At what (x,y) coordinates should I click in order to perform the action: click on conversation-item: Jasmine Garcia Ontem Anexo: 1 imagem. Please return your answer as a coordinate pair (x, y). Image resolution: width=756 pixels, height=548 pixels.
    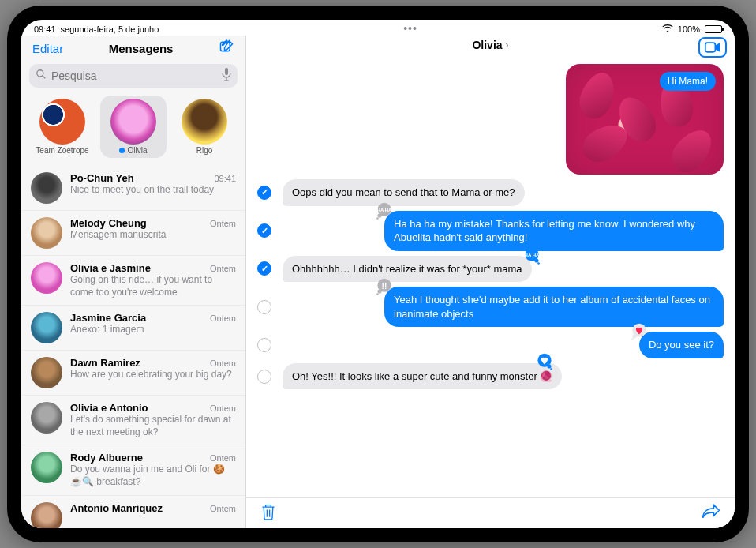
    Looking at the image, I should click on (133, 328).